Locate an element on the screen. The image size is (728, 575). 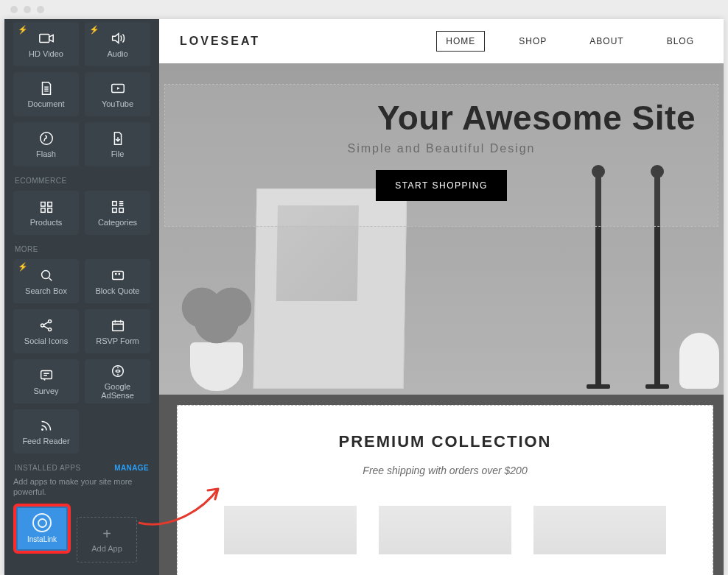
instalink-label: InstaLink is located at coordinates (42, 539).